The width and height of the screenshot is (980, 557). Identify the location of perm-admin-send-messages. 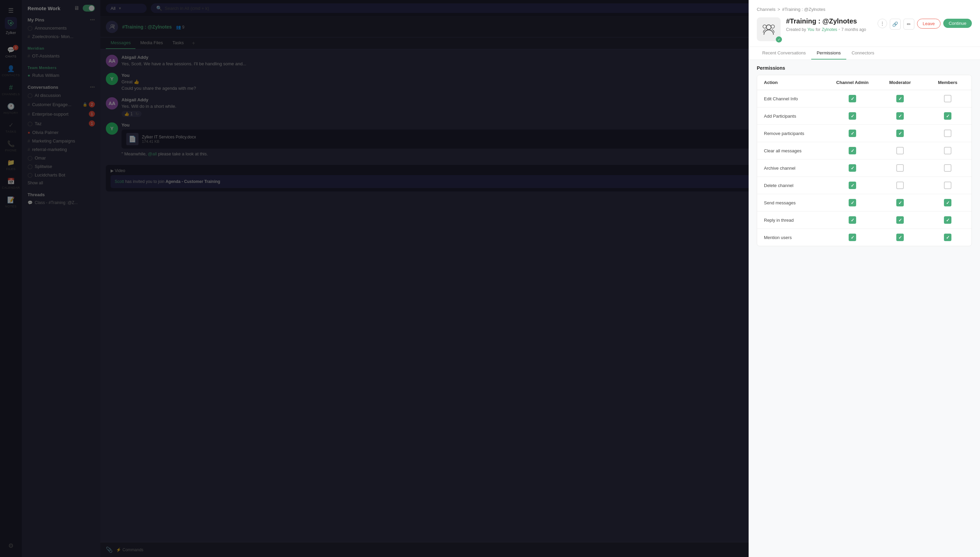
(852, 203).